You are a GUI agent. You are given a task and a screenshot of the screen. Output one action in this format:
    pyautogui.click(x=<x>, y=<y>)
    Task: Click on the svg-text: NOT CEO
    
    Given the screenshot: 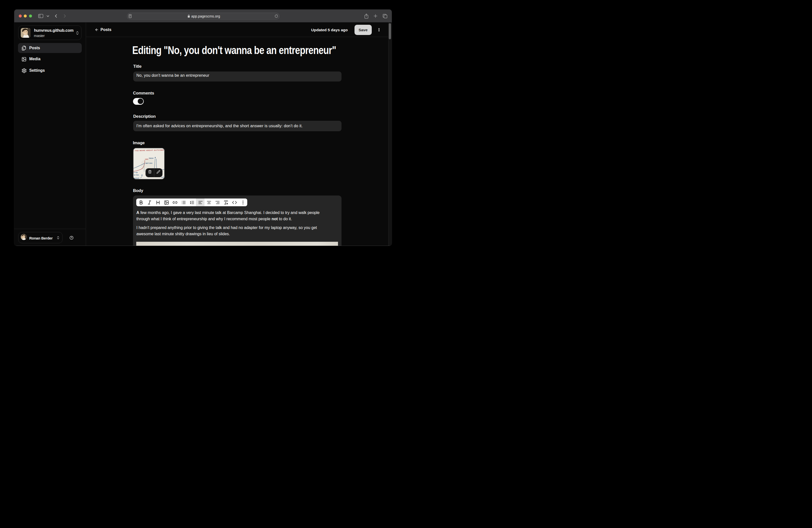 What is the action you would take?
    pyautogui.click(x=149, y=163)
    